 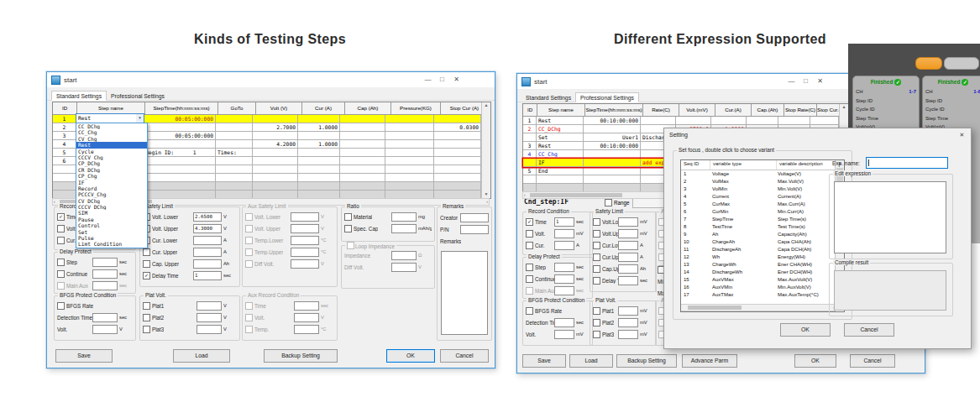 What do you see at coordinates (207, 228) in the screenshot?
I see `item-input: 4.3000` at bounding box center [207, 228].